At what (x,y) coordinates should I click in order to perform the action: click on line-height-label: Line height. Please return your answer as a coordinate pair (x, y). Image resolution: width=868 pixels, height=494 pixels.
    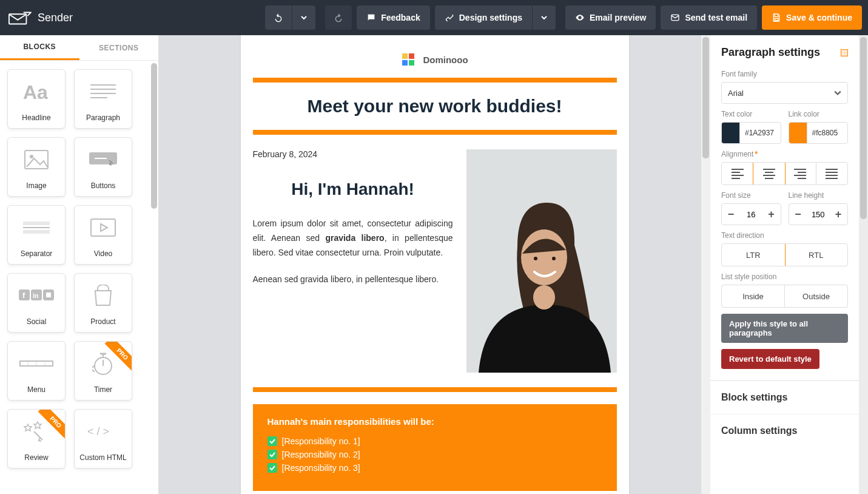
    Looking at the image, I should click on (819, 195).